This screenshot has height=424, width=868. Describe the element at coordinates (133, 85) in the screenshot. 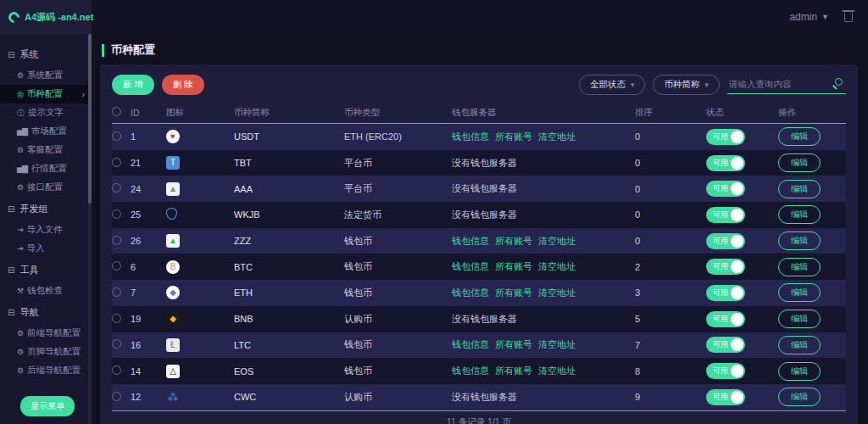

I see `add-button: 新 增` at that location.